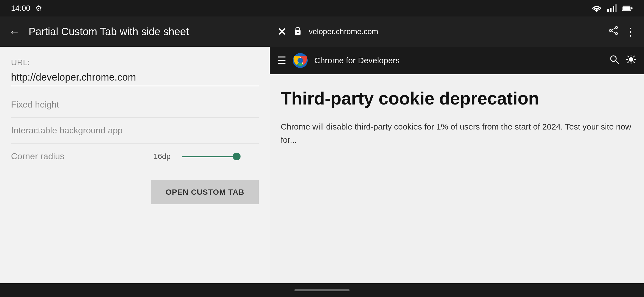  I want to click on battery-icon, so click(627, 8).